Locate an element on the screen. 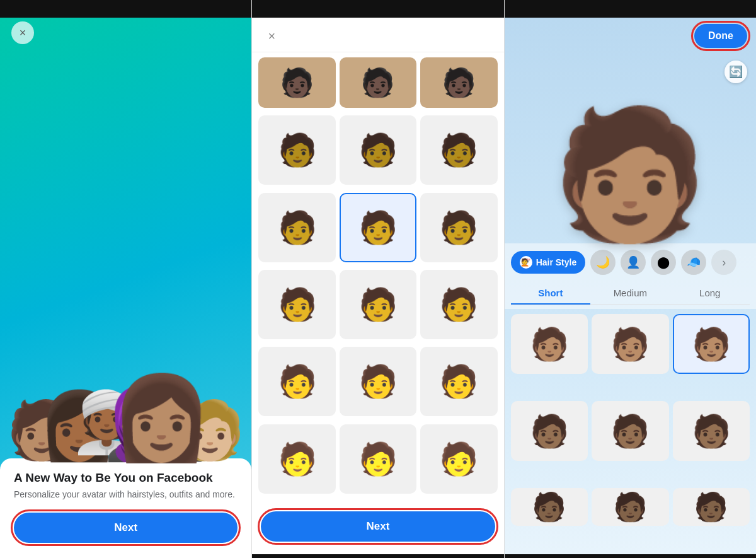 Image resolution: width=756 pixels, height=558 pixels. avatar-cell-18: 🧑 is located at coordinates (459, 459).